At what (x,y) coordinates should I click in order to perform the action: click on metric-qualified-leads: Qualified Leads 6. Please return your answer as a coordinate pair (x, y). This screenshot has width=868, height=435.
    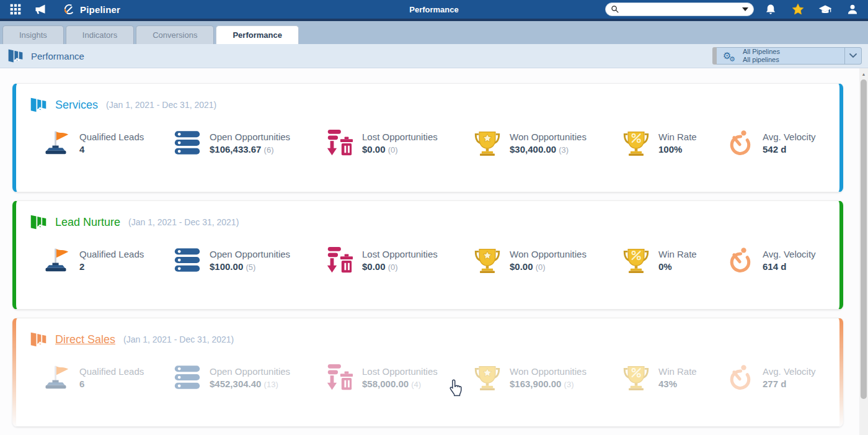
    Looking at the image, I should click on (107, 377).